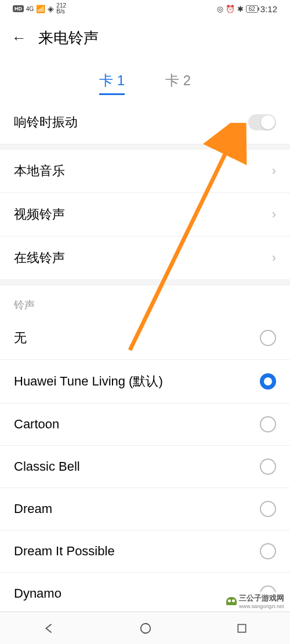 The width and height of the screenshot is (290, 644). I want to click on clock: 3:12, so click(269, 9).